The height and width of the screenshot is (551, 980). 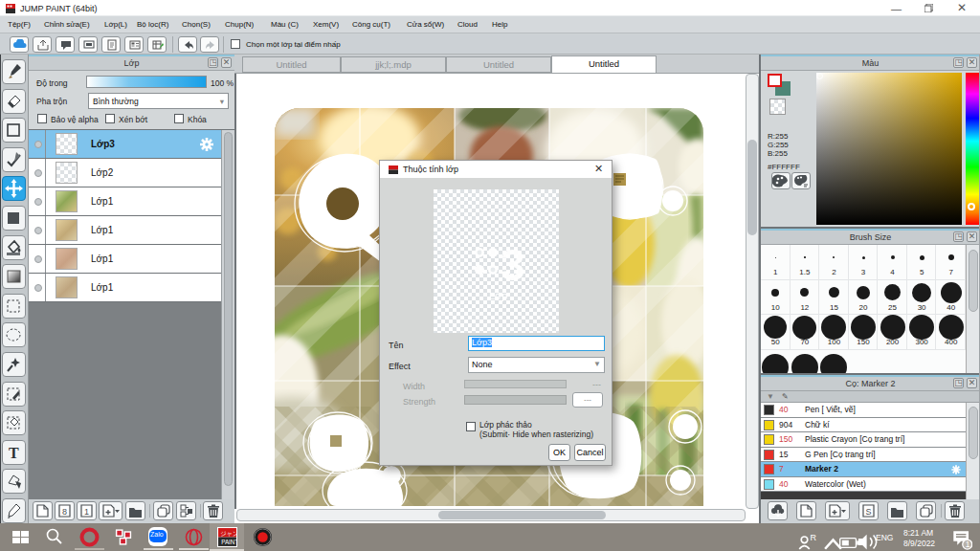 What do you see at coordinates (229, 534) in the screenshot?
I see `svg-text: ジャンプ` at bounding box center [229, 534].